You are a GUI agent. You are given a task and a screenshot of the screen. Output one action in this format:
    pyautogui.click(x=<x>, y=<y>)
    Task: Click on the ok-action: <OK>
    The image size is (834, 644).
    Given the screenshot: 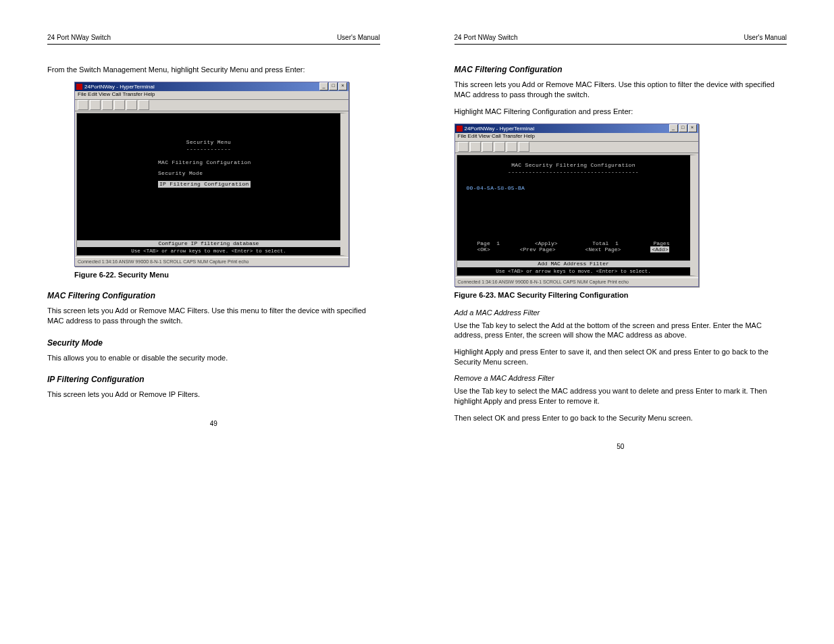 What is the action you would take?
    pyautogui.click(x=484, y=250)
    